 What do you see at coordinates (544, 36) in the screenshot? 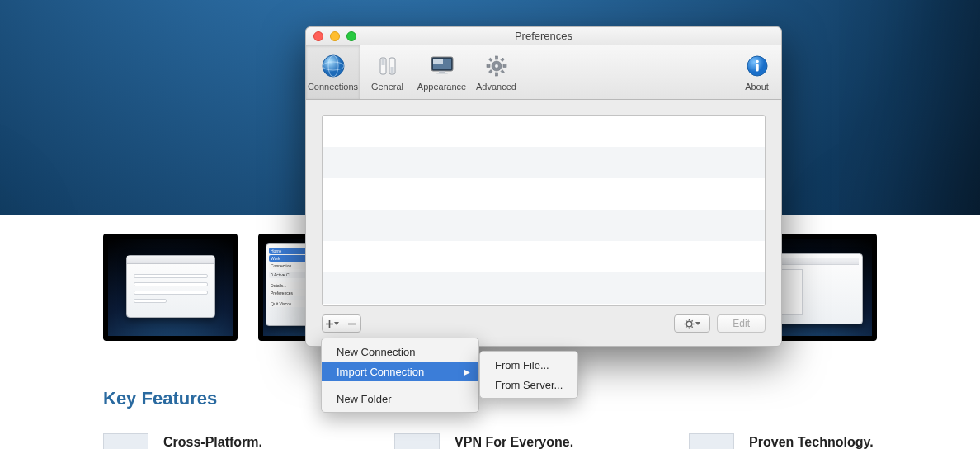
I see `window-title: Preferences` at bounding box center [544, 36].